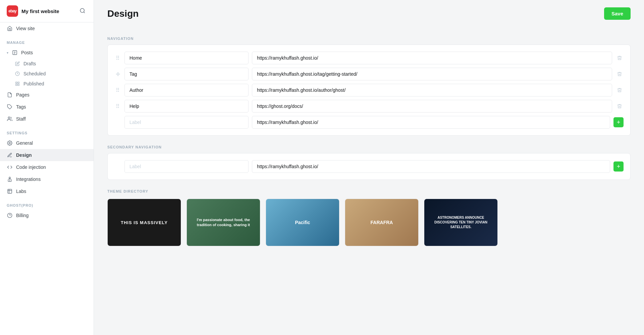 The height and width of the screenshot is (335, 644). Describe the element at coordinates (118, 58) in the screenshot. I see `drag-handle: ⠿` at that location.